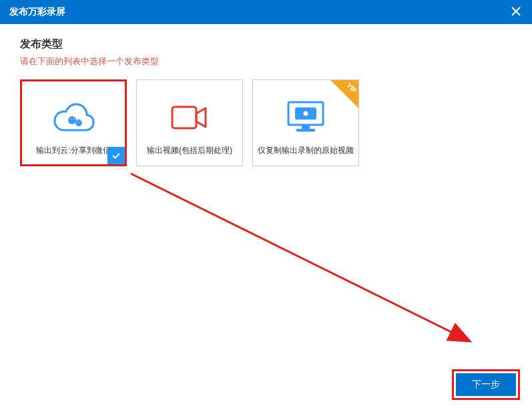 The height and width of the screenshot is (412, 532). I want to click on next-button-highlight: 下一步, so click(486, 385).